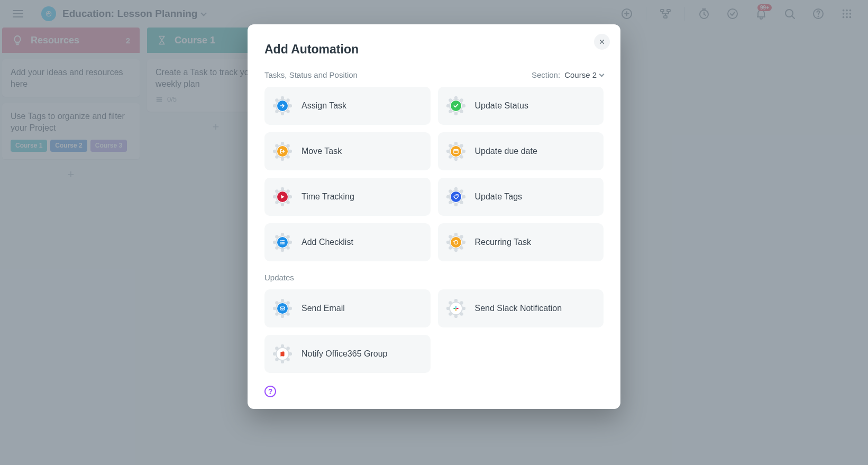 The width and height of the screenshot is (868, 465). What do you see at coordinates (282, 106) in the screenshot?
I see `assign-task-icon` at bounding box center [282, 106].